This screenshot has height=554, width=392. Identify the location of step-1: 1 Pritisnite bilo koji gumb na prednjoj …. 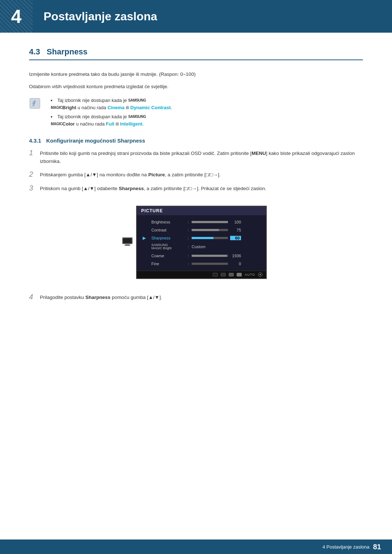
(196, 157).